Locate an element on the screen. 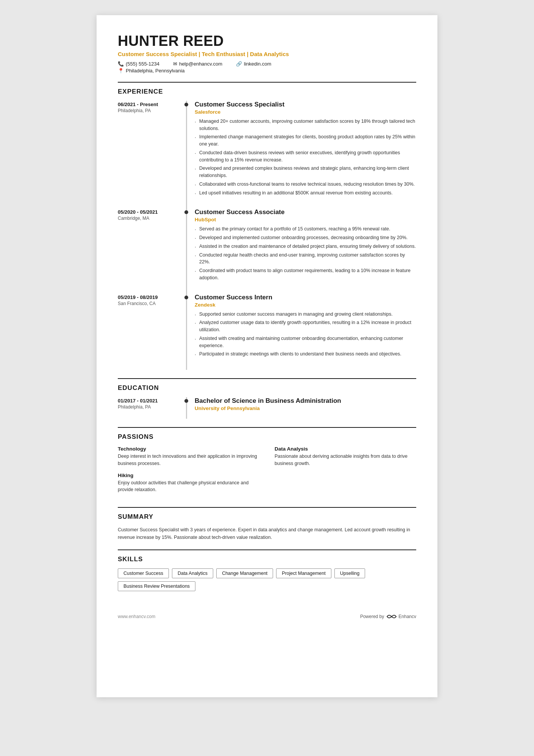 This screenshot has width=534, height=756. exp-left-2: 05/2020 - 05/2021 Cambridge, MA is located at coordinates (152, 251).